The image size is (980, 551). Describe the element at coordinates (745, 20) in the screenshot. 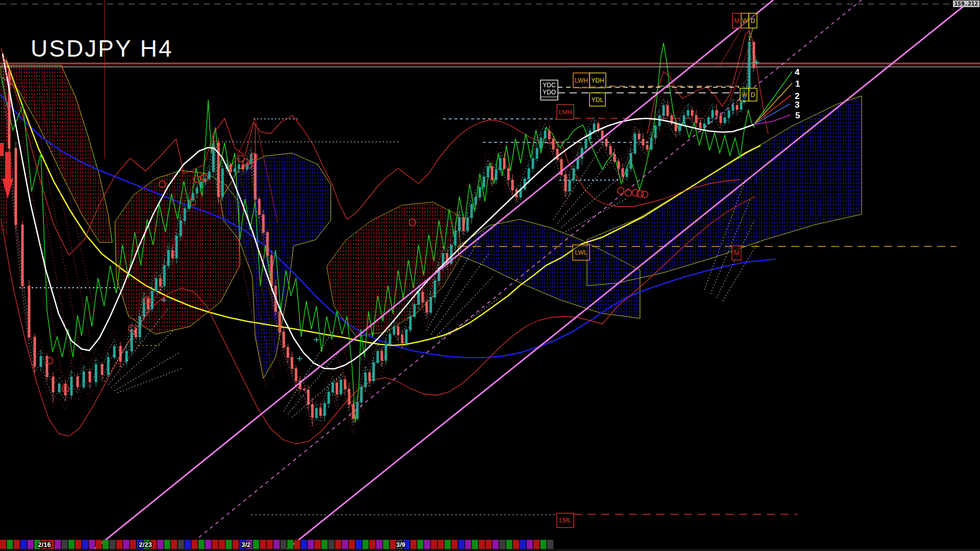

I see `w-top-box: W` at that location.